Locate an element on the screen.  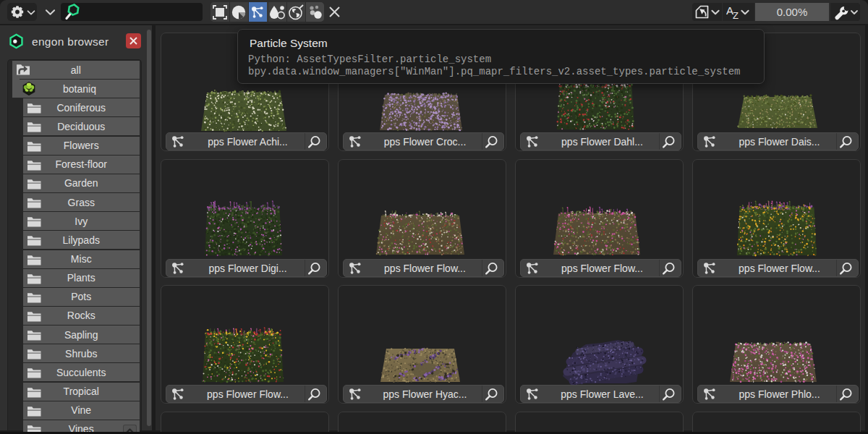
svg-text: Z is located at coordinates (736, 16).